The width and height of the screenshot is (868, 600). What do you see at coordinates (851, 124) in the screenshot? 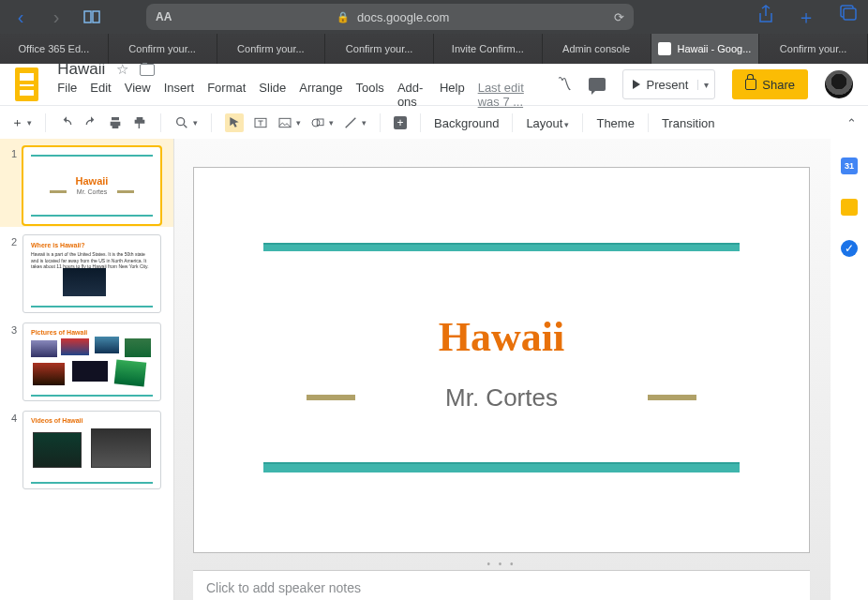
I see `collapse-toolbar-icon: ⌃` at bounding box center [851, 124].